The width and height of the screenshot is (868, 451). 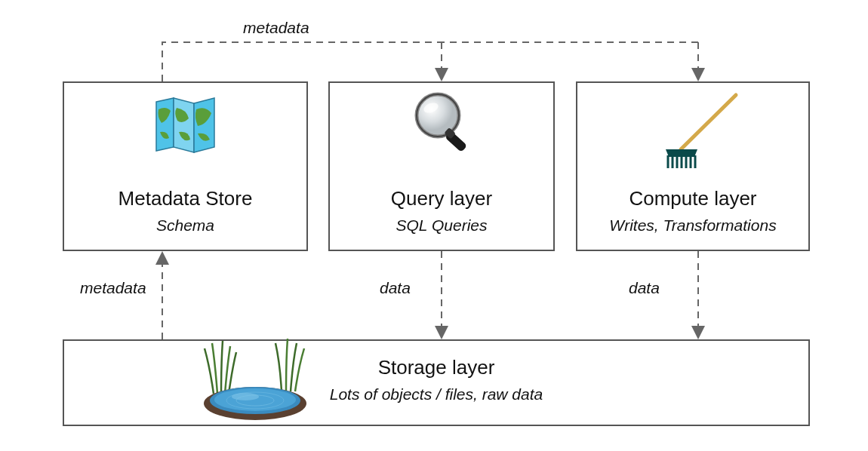 I want to click on top-metadata-label: metadata, so click(x=276, y=28).